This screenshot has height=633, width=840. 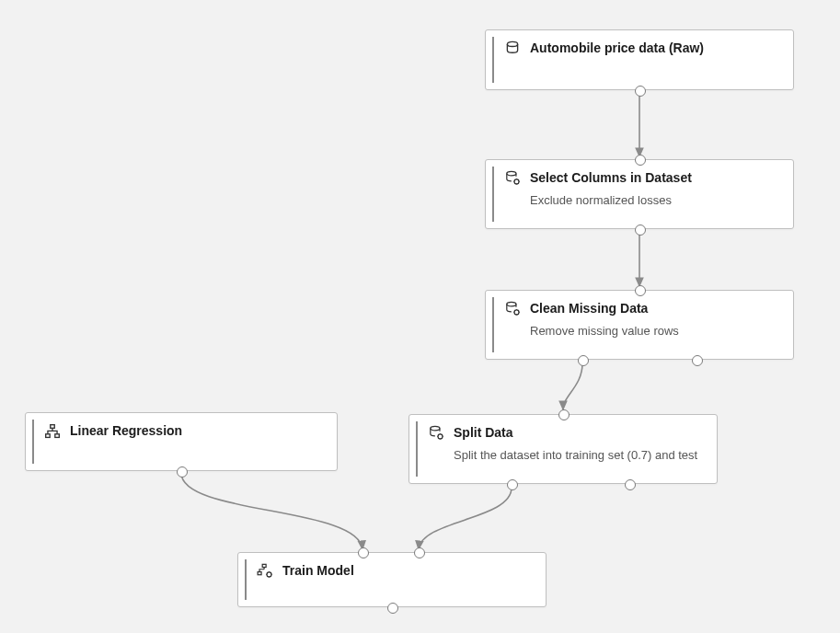 I want to click on node-title: Linear Regression, so click(x=198, y=431).